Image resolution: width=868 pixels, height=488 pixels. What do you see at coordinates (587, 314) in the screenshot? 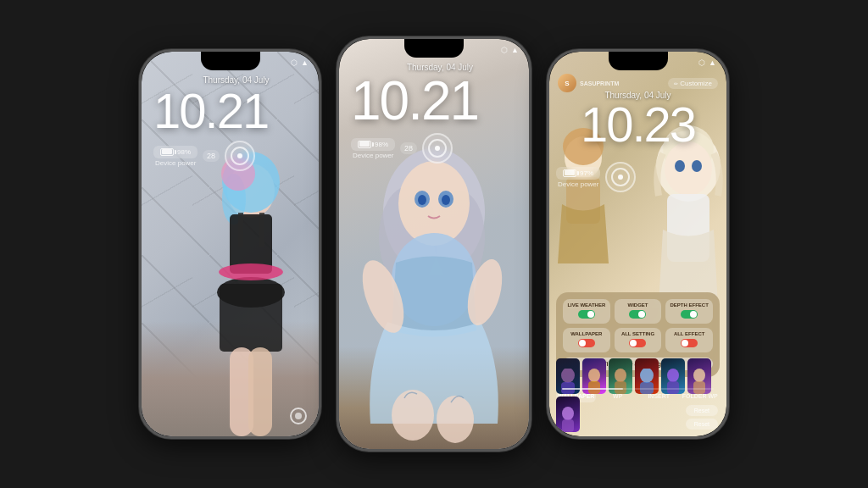
I see `toggle-live-weather` at bounding box center [587, 314].